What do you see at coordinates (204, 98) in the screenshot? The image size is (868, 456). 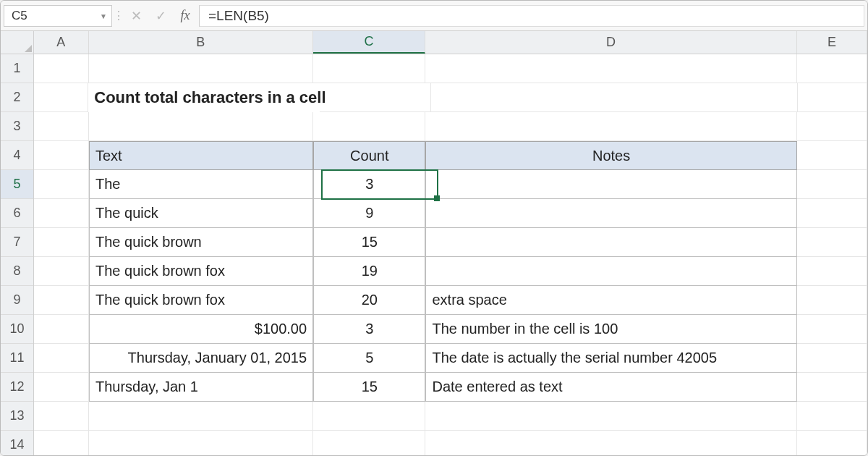 I see `page-title: Count total characters in a cell` at bounding box center [204, 98].